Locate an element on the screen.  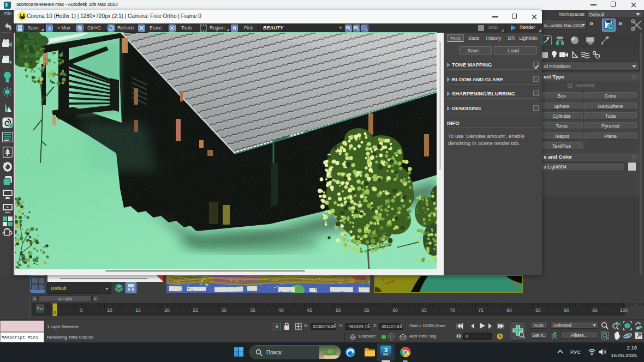
svg-text: MAX is located at coordinates (386, 354).